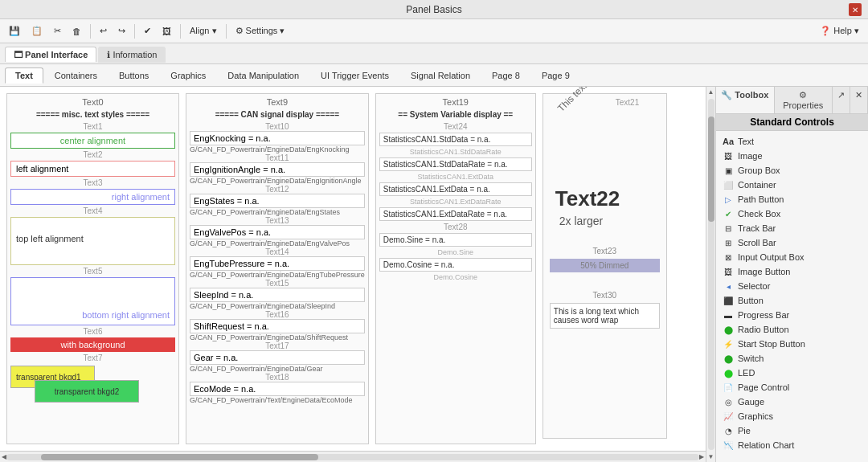  I want to click on align-button: Align ▾, so click(203, 31).